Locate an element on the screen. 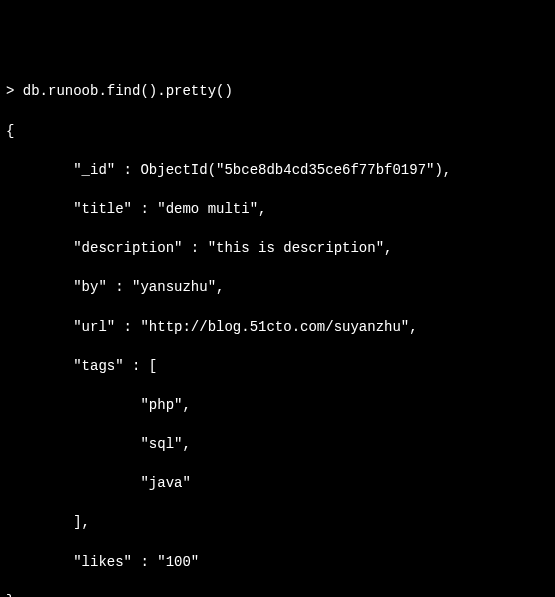 Image resolution: width=555 pixels, height=597 pixels. command-line: > db.runoob.find().pretty() is located at coordinates (278, 92).